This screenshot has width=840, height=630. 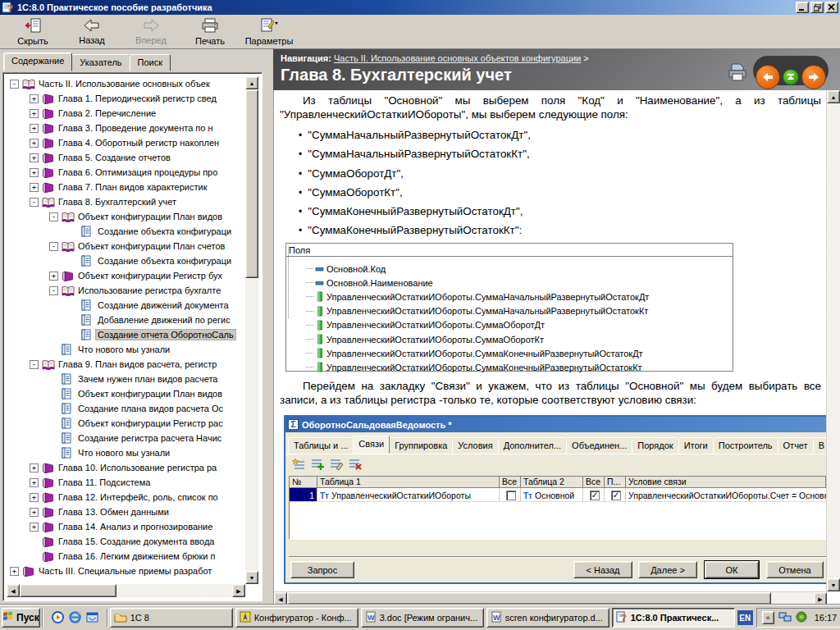 What do you see at coordinates (126, 453) in the screenshot?
I see `tree-item: Что нового мы узнали` at bounding box center [126, 453].